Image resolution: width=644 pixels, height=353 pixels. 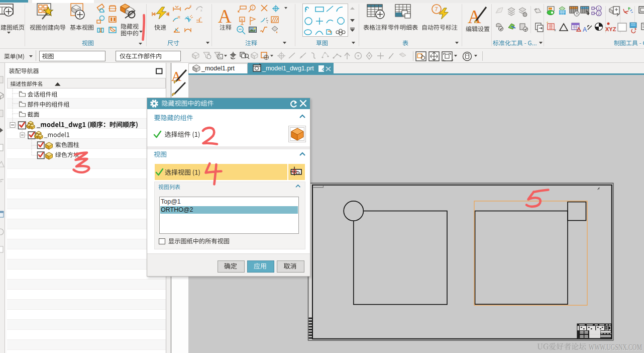 What do you see at coordinates (191, 6) in the screenshot?
I see `svg-text: c` at bounding box center [191, 6].